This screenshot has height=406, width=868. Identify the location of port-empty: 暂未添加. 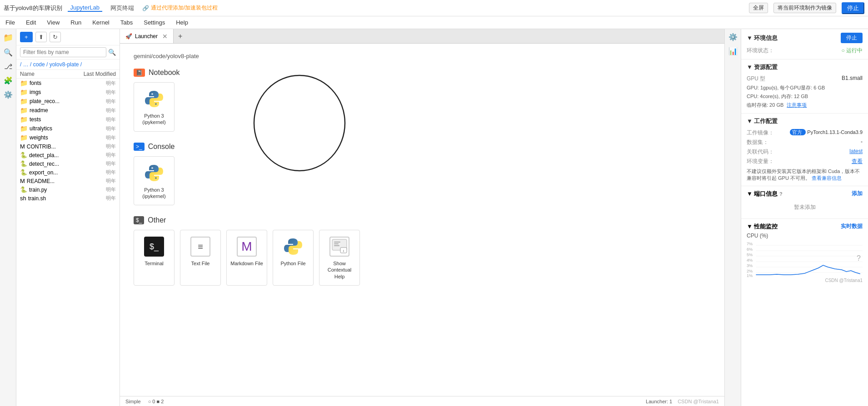
(804, 207).